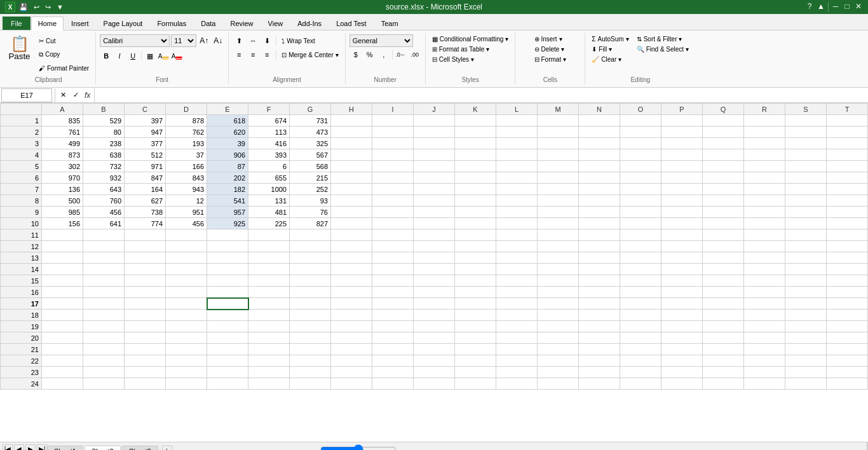 The height and width of the screenshot is (450, 868). What do you see at coordinates (22, 304) in the screenshot?
I see `row-header-17: 17` at bounding box center [22, 304].